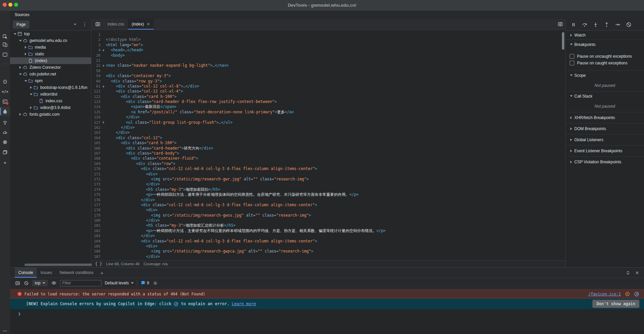 The image size is (644, 334). What do you see at coordinates (5, 81) in the screenshot?
I see `home-icon` at bounding box center [5, 81].